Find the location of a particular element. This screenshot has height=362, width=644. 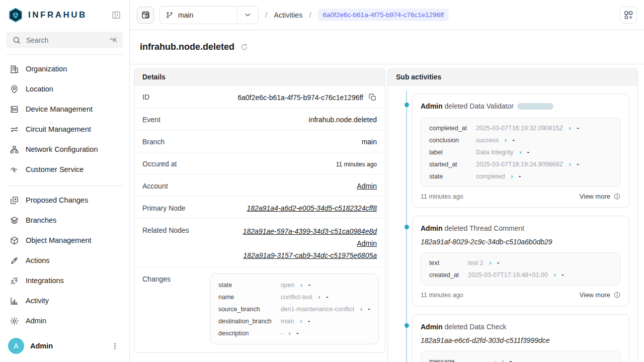

primary-node-link: 182a91a4-a6d2-e005-34d5-c5182324cff8 is located at coordinates (312, 208).